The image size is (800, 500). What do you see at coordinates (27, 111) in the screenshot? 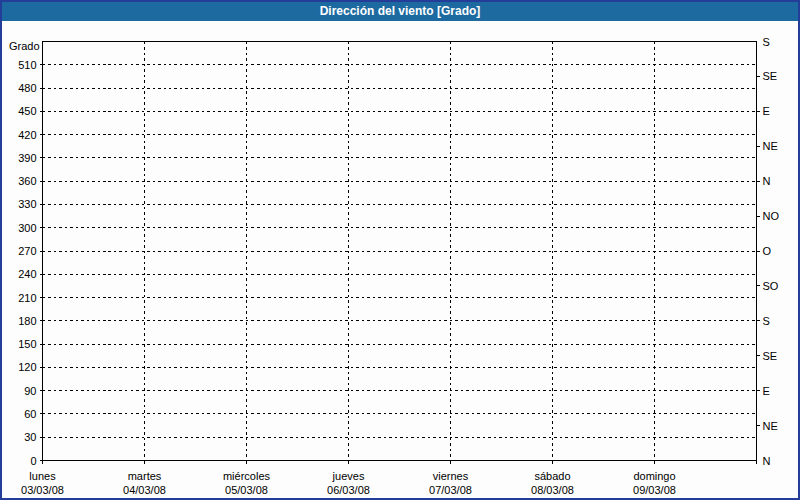
I see `y-tick-label: 450` at bounding box center [27, 111].